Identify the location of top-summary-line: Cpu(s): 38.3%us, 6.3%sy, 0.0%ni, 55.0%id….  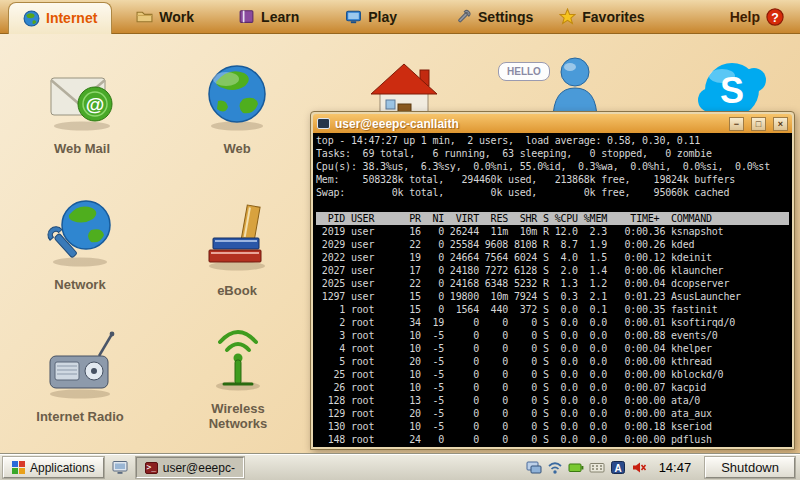
(552, 166).